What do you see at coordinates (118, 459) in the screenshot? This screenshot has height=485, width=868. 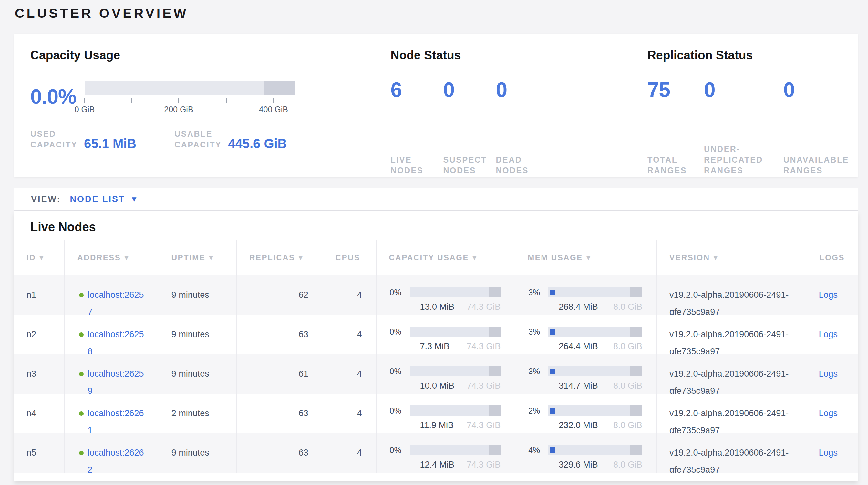 I see `node-address-link: localhost:26262` at bounding box center [118, 459].